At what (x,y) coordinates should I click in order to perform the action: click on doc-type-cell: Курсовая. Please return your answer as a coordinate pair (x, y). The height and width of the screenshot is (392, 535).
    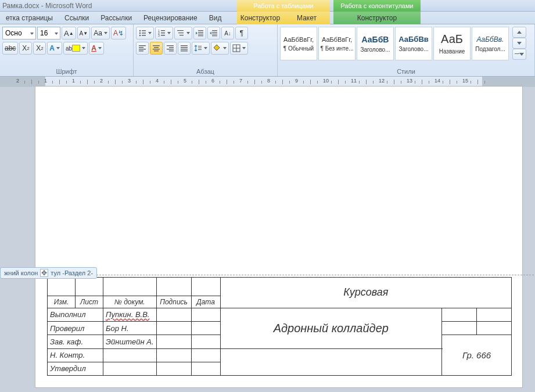
    Looking at the image, I should click on (366, 293).